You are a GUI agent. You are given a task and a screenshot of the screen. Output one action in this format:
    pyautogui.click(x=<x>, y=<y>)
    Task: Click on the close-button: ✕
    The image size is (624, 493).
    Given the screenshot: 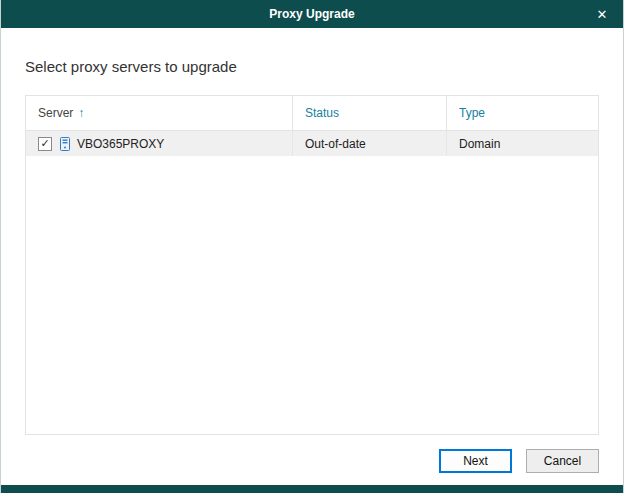 What is the action you would take?
    pyautogui.click(x=602, y=14)
    